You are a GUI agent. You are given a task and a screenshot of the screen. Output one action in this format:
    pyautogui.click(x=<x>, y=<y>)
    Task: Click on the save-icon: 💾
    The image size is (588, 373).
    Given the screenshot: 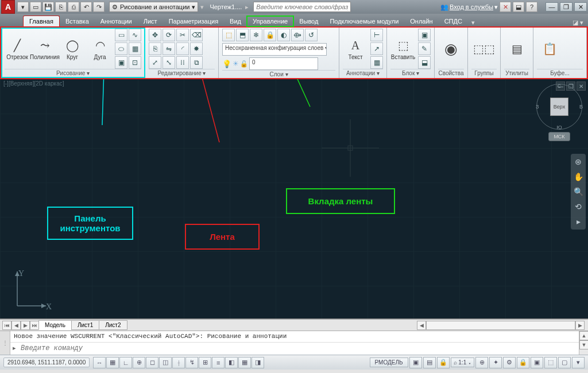 What is the action you would take?
    pyautogui.click(x=48, y=7)
    